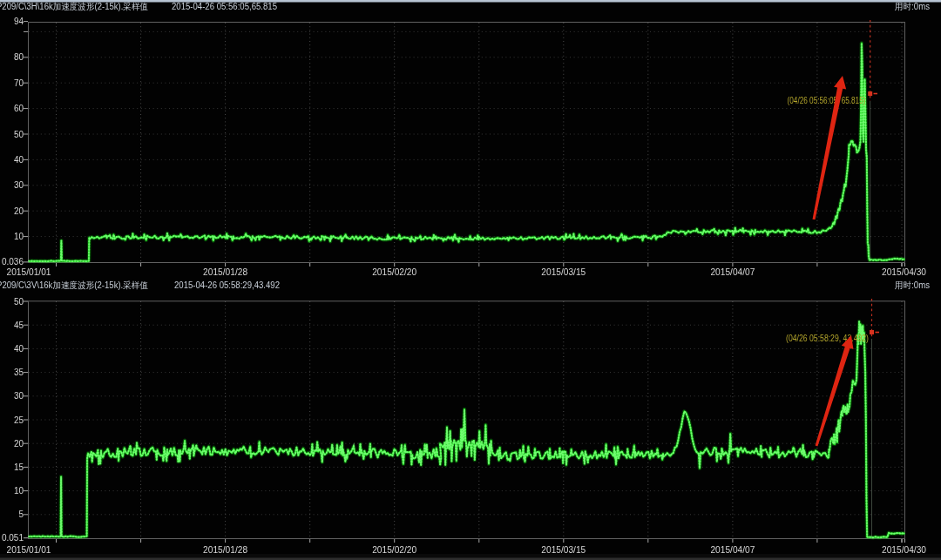 This screenshot has width=941, height=560. I want to click on svg-text: 2015-04-26 05:56:05,65.815, so click(225, 7).